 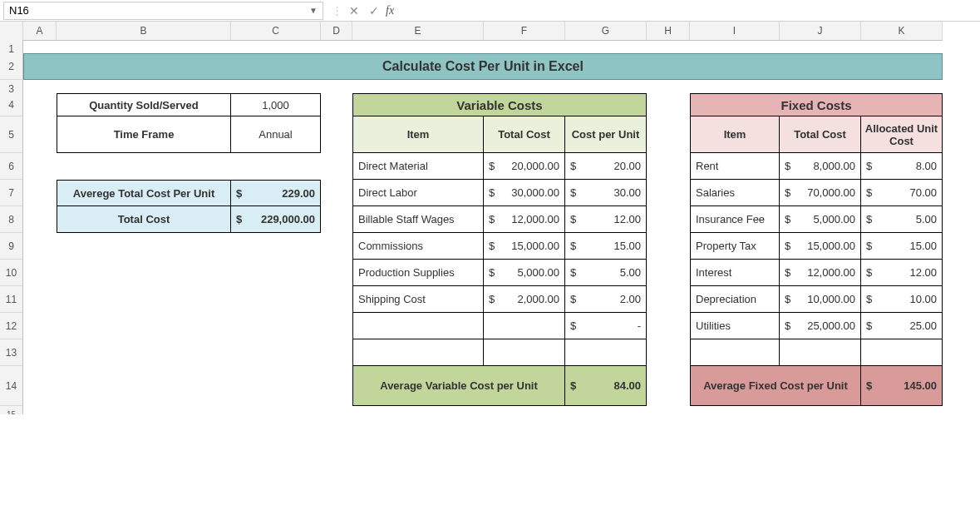 What do you see at coordinates (735, 193) in the screenshot?
I see `fc-item: Salaries` at bounding box center [735, 193].